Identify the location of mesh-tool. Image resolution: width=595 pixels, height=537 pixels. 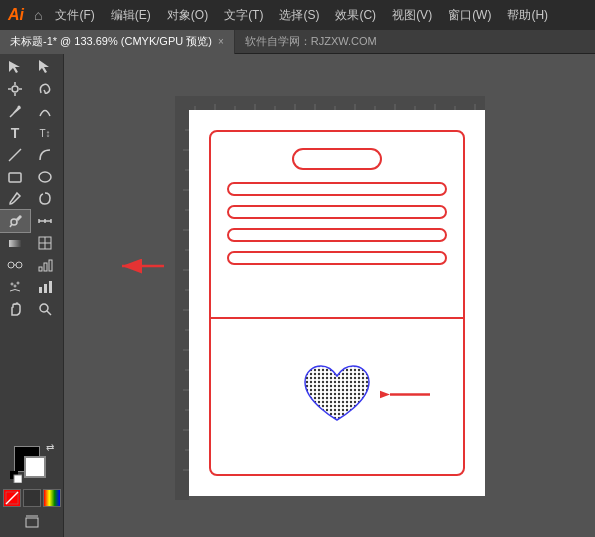
(45, 243).